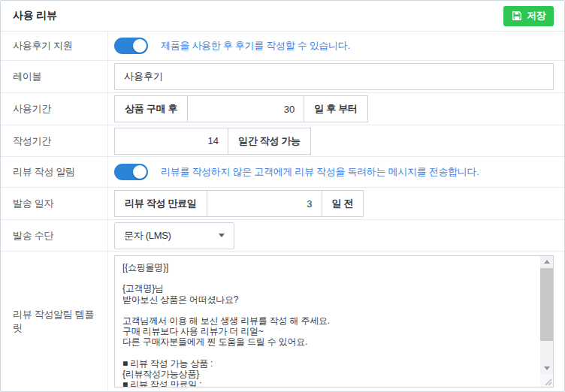 The height and width of the screenshot is (392, 565). What do you see at coordinates (282, 173) in the screenshot?
I see `row-review-notify: 리뷰 작성 알림 리뷰를 작성하지 않은 고객에게 리뷰 작성을 독려하는 메시…` at bounding box center [282, 173].